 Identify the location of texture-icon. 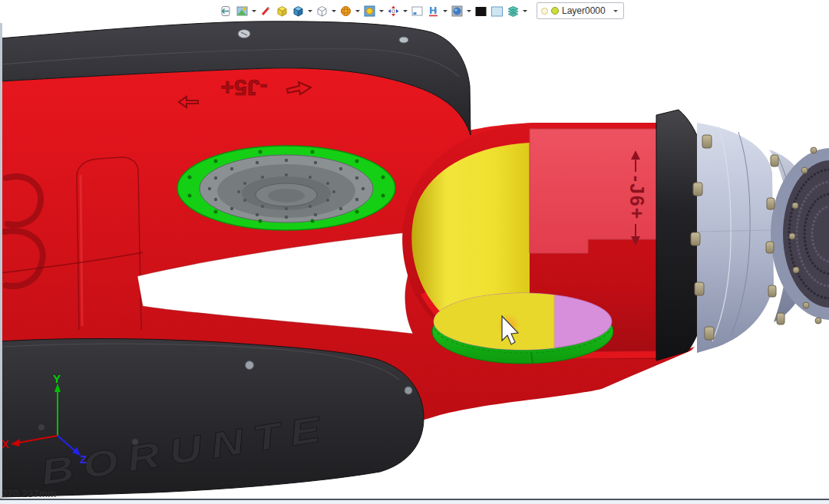
(370, 11).